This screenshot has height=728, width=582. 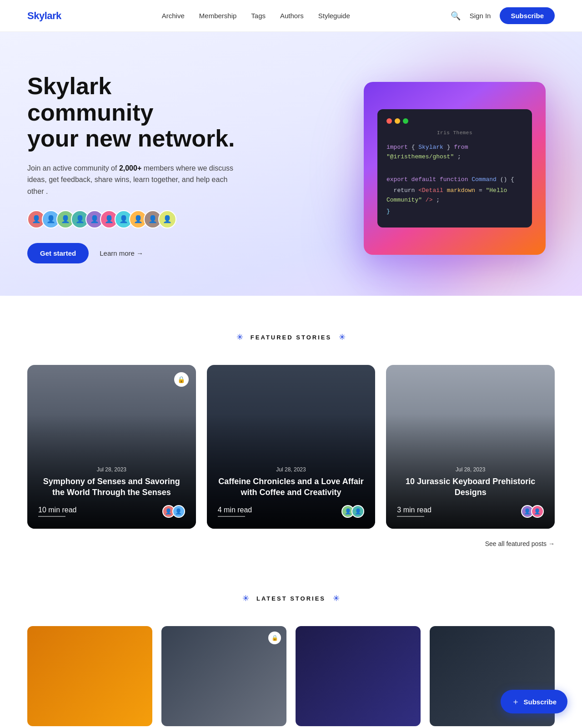 I want to click on plus-icon: ＋, so click(x=516, y=702).